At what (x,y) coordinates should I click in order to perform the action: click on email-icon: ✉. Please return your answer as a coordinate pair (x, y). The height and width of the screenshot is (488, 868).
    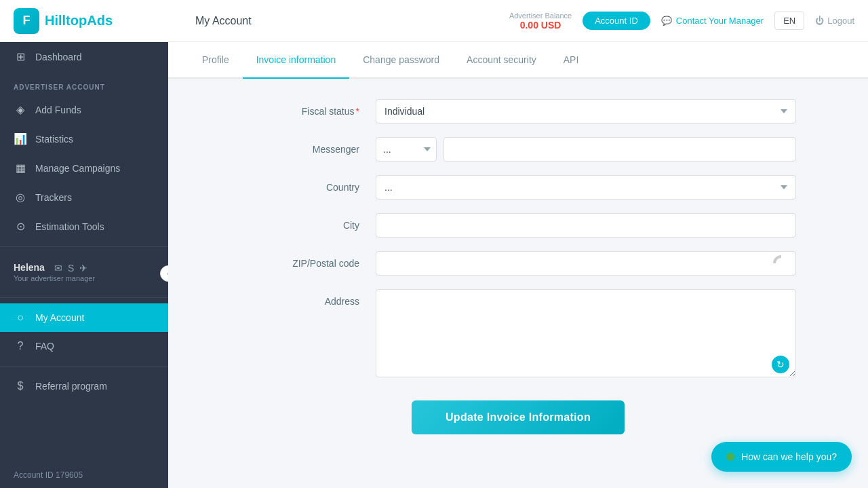
    Looking at the image, I should click on (58, 268).